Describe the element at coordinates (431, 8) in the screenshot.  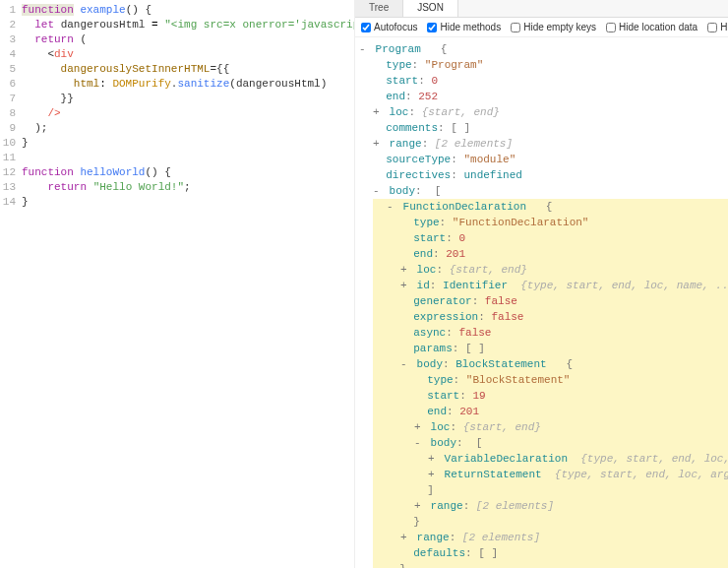
I see `tab-json: JSON` at that location.